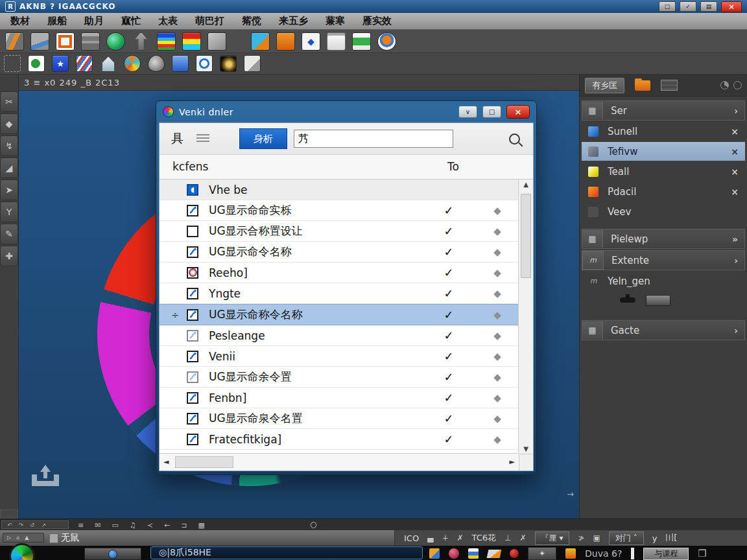 The width and height of the screenshot is (747, 560). Describe the element at coordinates (339, 252) in the screenshot. I see `table-row: UG显示命令名称 ✓ ◆` at that location.